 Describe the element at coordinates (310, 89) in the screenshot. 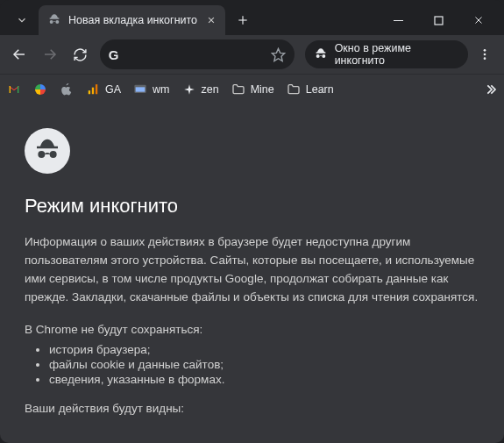

I see `bookmark-folder-learn: Learn` at that location.